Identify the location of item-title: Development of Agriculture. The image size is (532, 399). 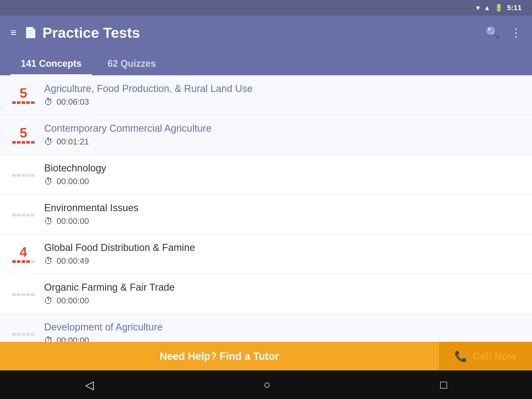
(283, 327).